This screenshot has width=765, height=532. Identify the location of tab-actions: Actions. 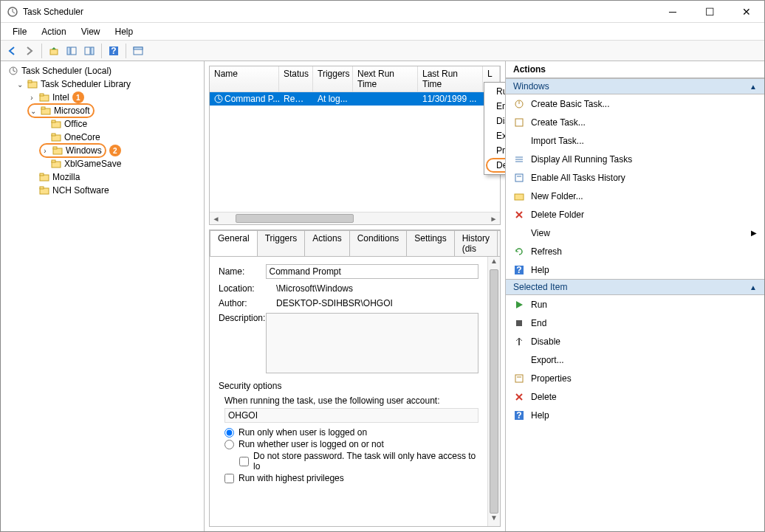
(326, 243).